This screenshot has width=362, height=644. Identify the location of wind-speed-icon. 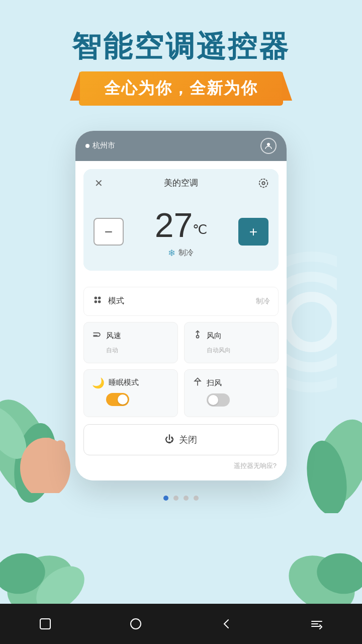
(97, 336).